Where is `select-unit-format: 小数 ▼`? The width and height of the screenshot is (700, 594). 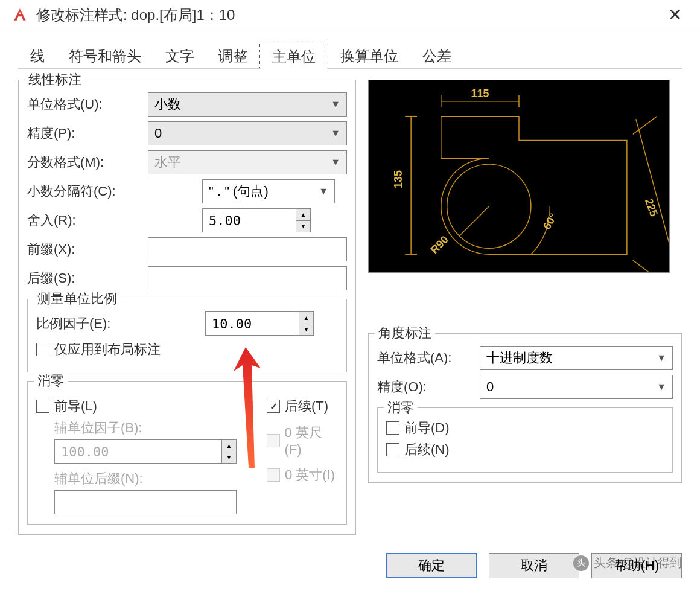 select-unit-format: 小数 ▼ is located at coordinates (247, 104).